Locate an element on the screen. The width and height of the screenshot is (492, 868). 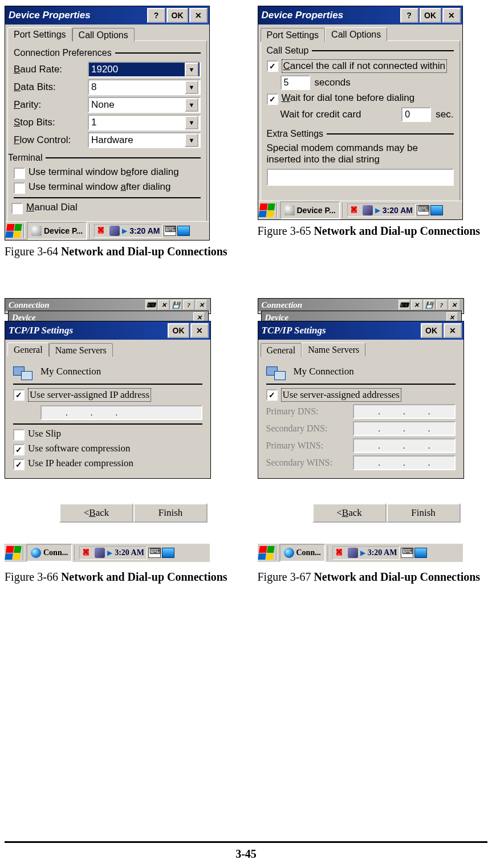
tcpip-settings-window-name-servers: TCP/IP Settings OK ✕ General Name Server… is located at coordinates (361, 400).